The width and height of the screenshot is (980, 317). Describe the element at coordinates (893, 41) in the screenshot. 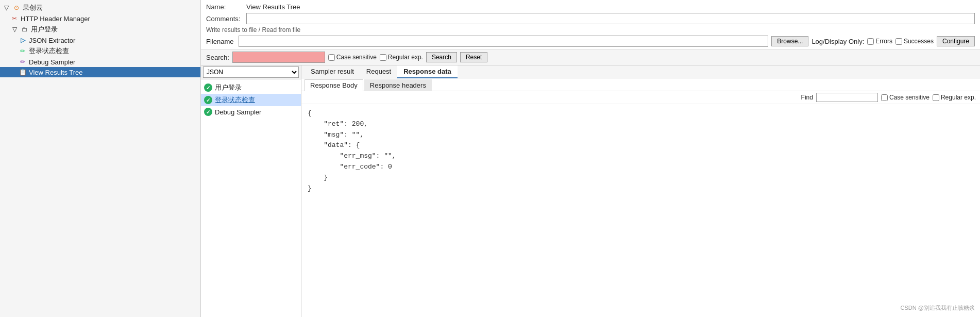

I see `log-display-section: Log/Display Only: Errors Successes Confi…` at that location.